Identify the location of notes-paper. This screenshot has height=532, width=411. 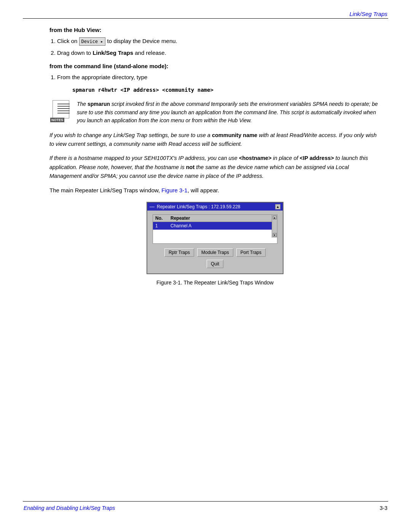
(61, 109).